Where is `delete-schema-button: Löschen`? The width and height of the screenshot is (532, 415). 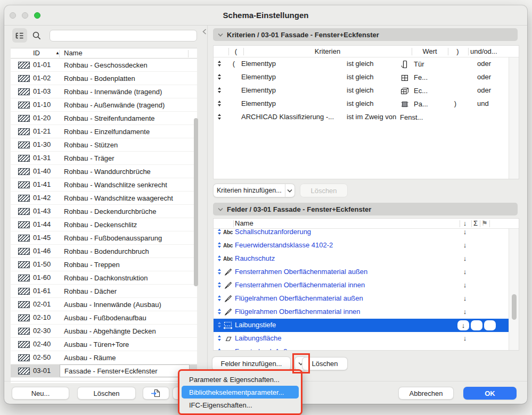
delete-schema-button: Löschen is located at coordinates (107, 393).